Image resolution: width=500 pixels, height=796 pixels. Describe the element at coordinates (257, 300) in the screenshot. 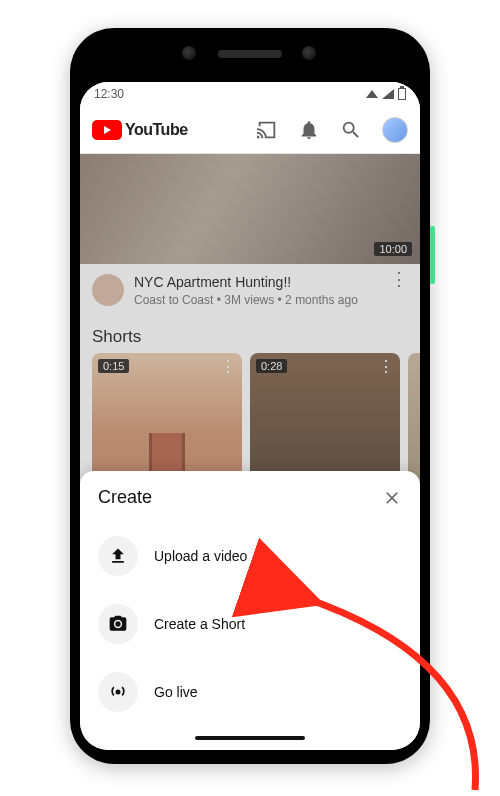

I see `video-subtitle: Coast to Coast • 3M views • 2 months ago` at that location.